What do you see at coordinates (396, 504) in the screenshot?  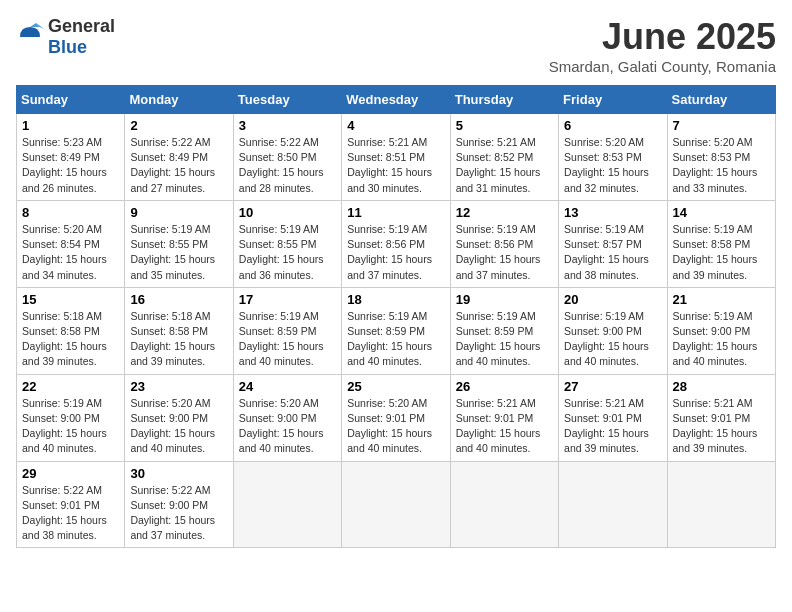 I see `calendar-week-5: 29Sunrise: 5:22 AMSunset: 9:01 PMDayligh…` at bounding box center [396, 504].